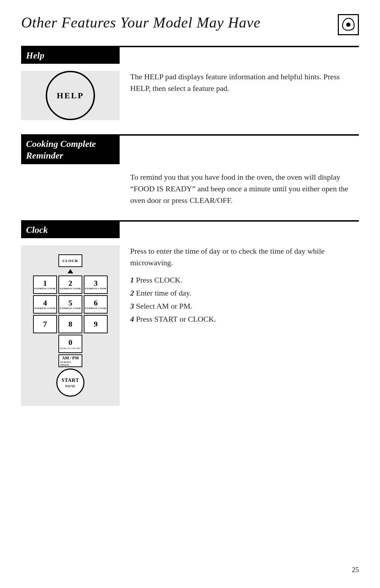  Describe the element at coordinates (70, 271) in the screenshot. I see `triangle-up-icon` at that location.